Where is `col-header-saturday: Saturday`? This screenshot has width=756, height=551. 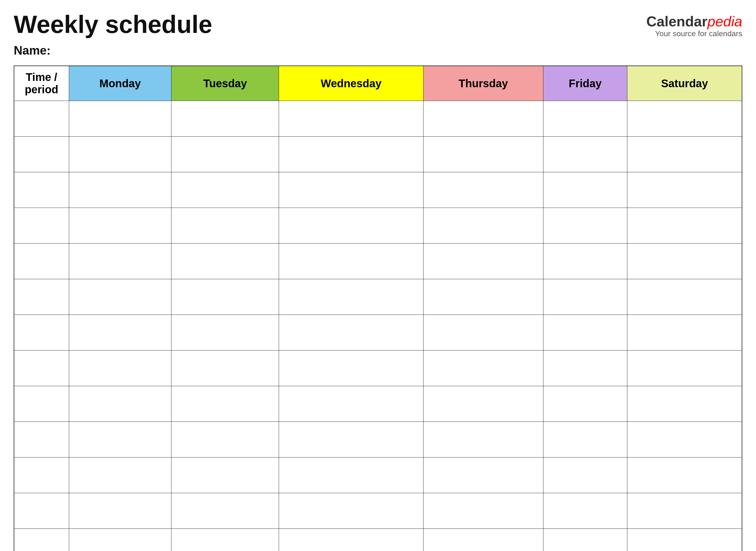 col-header-saturday: Saturday is located at coordinates (685, 83).